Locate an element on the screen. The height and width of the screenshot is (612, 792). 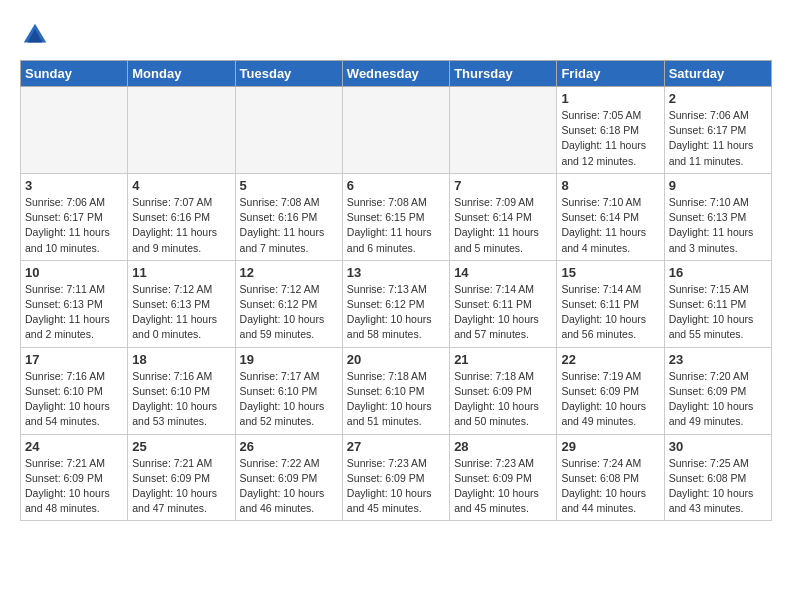
calendar-cell: 17Sunrise: 7:16 AM Sunset: 6:10 PM Dayli… is located at coordinates (74, 390).